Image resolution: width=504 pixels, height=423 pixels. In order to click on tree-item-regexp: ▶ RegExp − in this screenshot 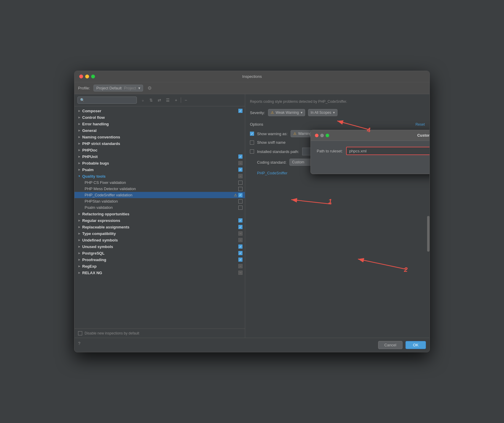, I will do `click(160, 266)`.